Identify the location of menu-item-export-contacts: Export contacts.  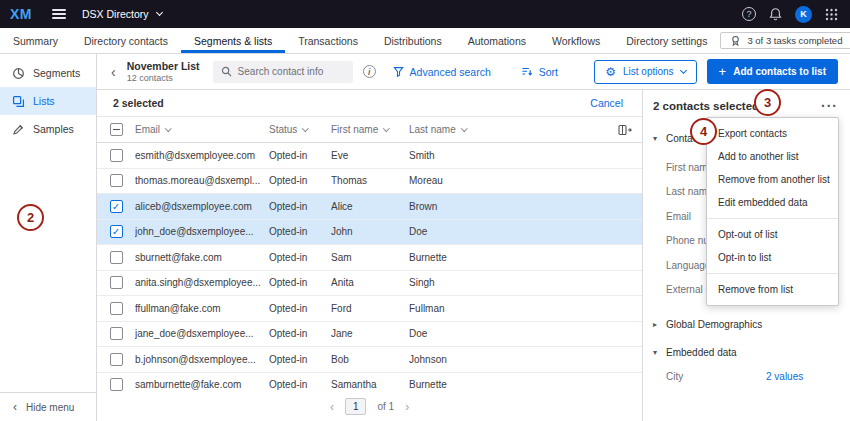
(772, 134).